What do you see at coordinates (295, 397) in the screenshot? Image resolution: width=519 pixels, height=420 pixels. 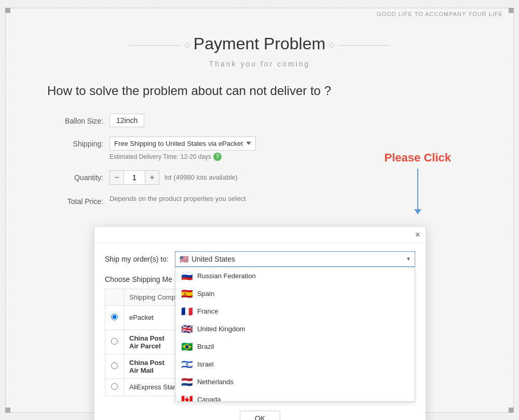 I see `country-option-canada: 🇨🇦 Canada` at bounding box center [295, 397].